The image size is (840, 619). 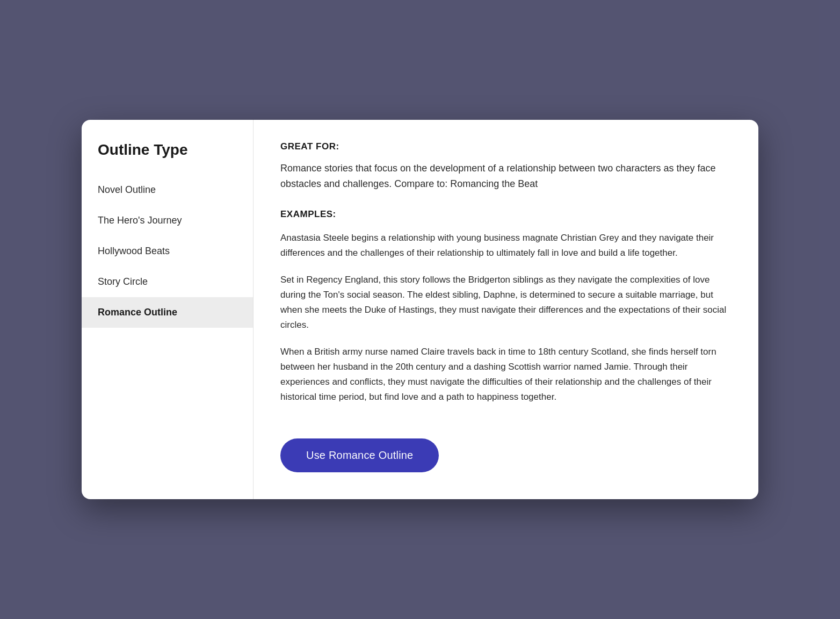 What do you see at coordinates (506, 246) in the screenshot?
I see `example-text-1: Anastasia Steele begins a relationship w…` at bounding box center [506, 246].